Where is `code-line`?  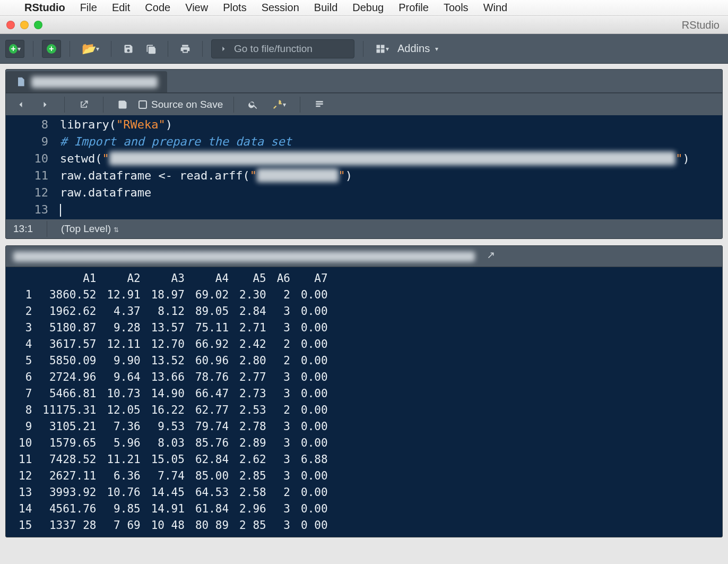 code-line is located at coordinates (389, 210).